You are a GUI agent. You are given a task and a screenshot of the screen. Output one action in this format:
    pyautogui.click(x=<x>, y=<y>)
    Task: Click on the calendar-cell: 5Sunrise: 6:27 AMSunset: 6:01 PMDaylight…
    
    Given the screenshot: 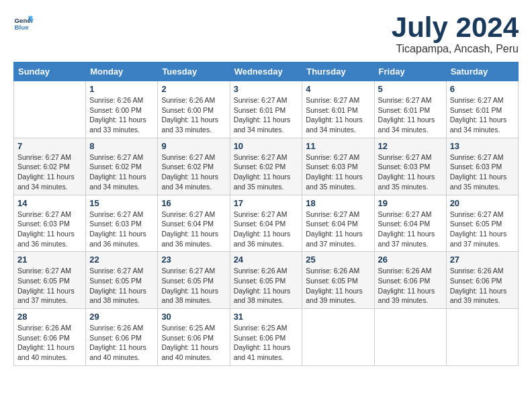 What is the action you would take?
    pyautogui.click(x=410, y=110)
    